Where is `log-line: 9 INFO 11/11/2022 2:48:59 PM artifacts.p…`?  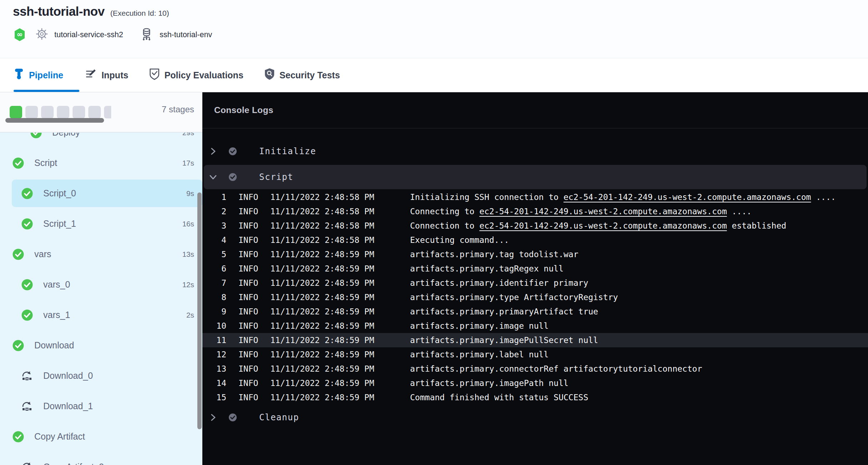
log-line: 9 INFO 11/11/2022 2:48:59 PM artifacts.p… is located at coordinates (535, 312).